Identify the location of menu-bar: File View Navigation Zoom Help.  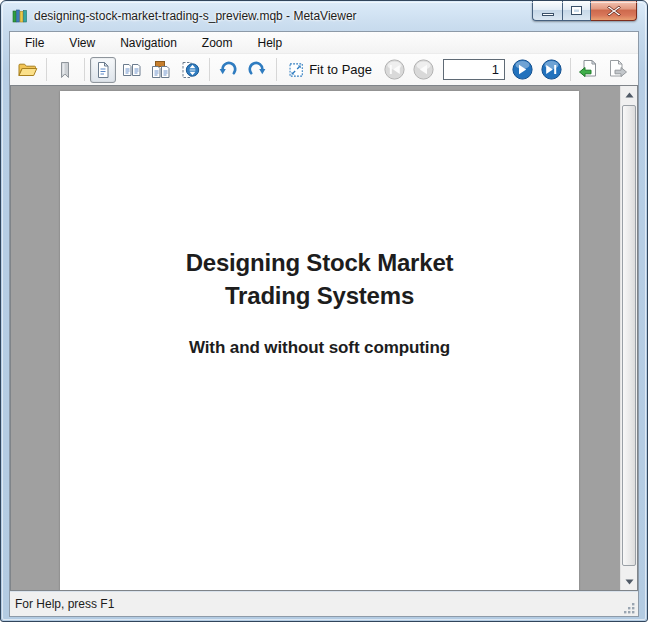
(324, 43).